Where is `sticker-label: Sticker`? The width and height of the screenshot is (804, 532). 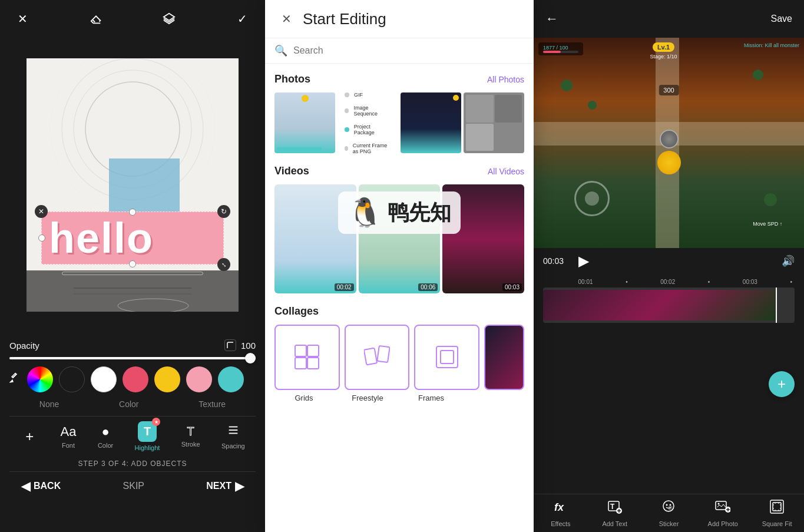 sticker-label: Sticker is located at coordinates (669, 524).